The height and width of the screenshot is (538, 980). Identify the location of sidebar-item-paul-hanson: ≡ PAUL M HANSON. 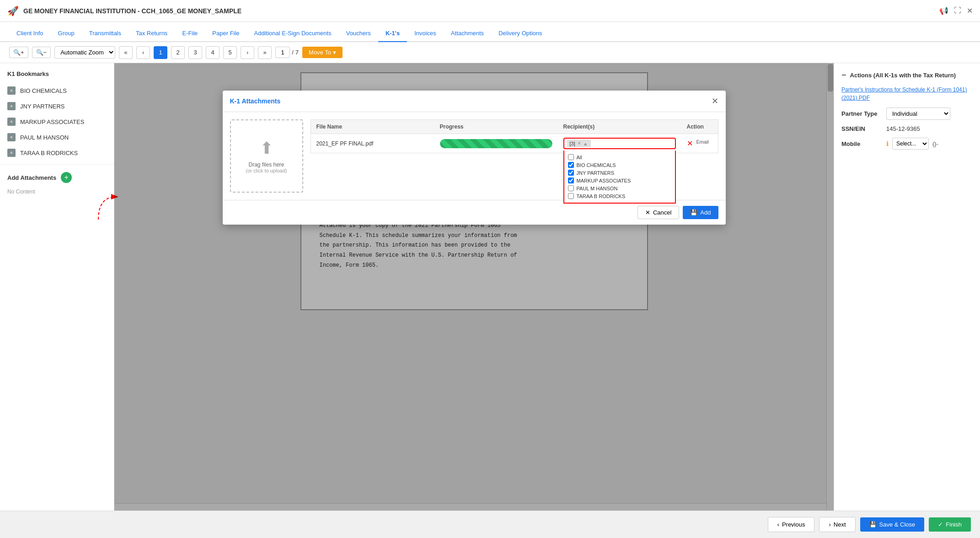
(57, 137).